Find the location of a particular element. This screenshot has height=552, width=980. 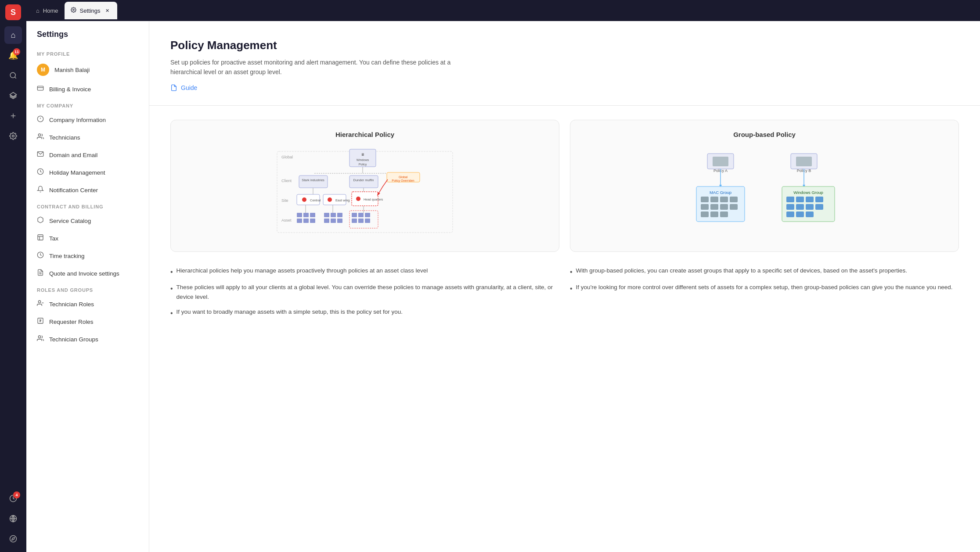

sidebar-title: Settings is located at coordinates (88, 37).